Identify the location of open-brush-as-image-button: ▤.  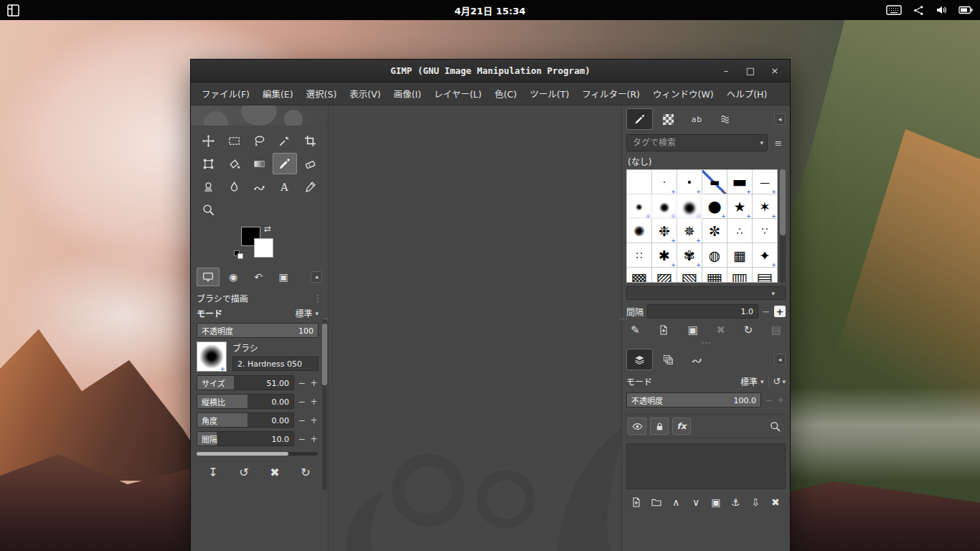
(776, 330).